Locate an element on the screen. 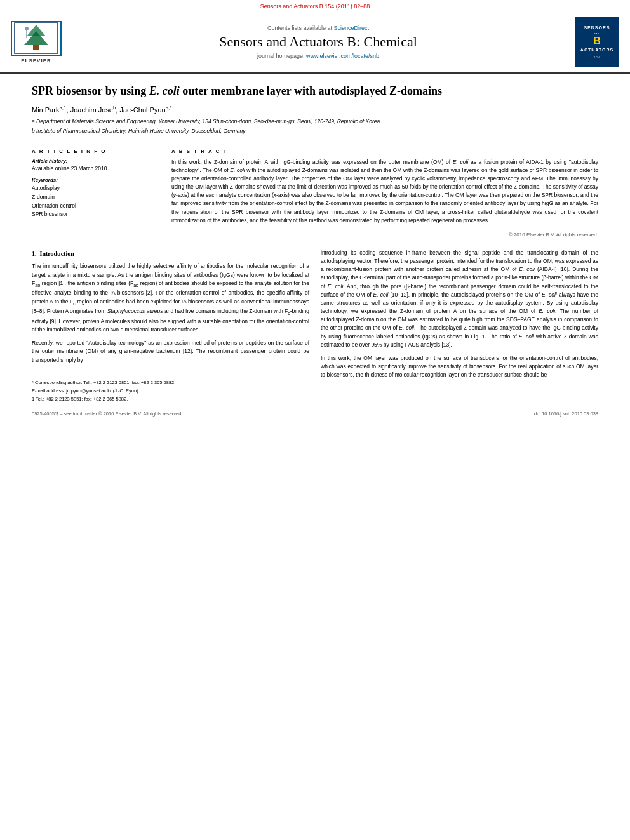 Image resolution: width=630 pixels, height=840 pixels. issn-line: 0925-4005/$ – see front matter © 2010 El… is located at coordinates (107, 414).